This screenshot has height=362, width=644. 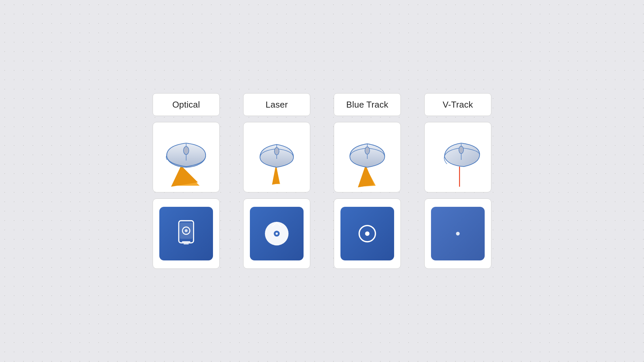 I want to click on mouse-svg-laser, so click(x=277, y=157).